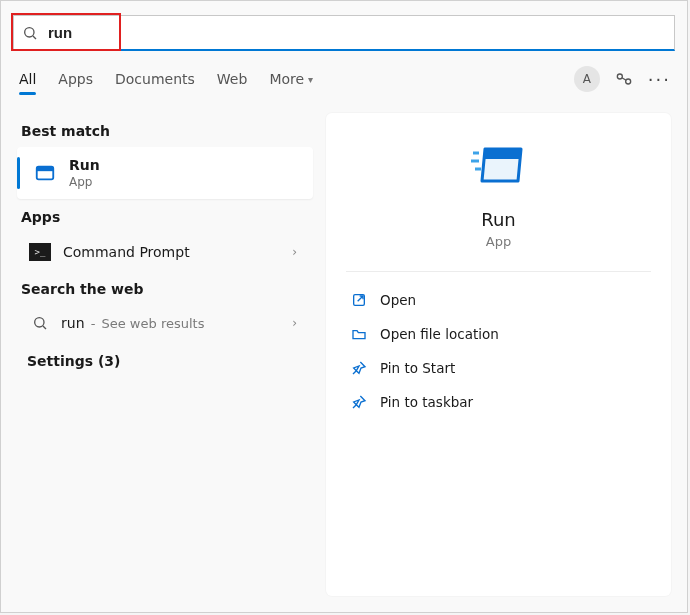 The image size is (690, 615). I want to click on tab-web: Web, so click(232, 79).